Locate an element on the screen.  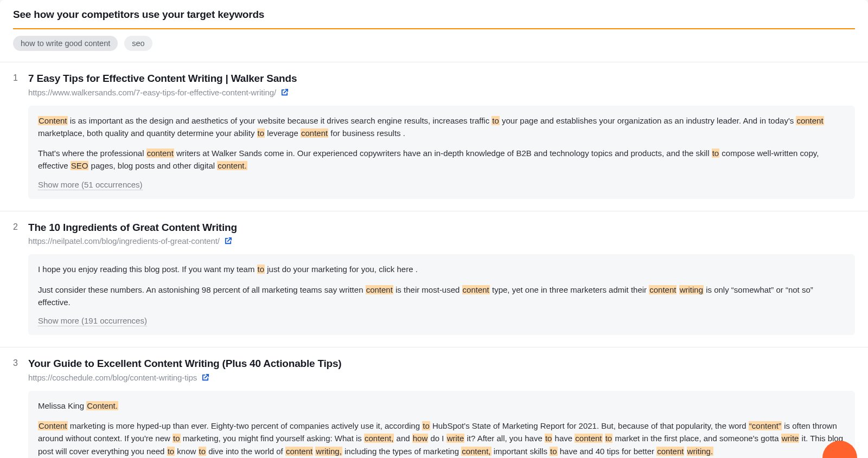
keyword-highlight: writing. is located at coordinates (700, 451).